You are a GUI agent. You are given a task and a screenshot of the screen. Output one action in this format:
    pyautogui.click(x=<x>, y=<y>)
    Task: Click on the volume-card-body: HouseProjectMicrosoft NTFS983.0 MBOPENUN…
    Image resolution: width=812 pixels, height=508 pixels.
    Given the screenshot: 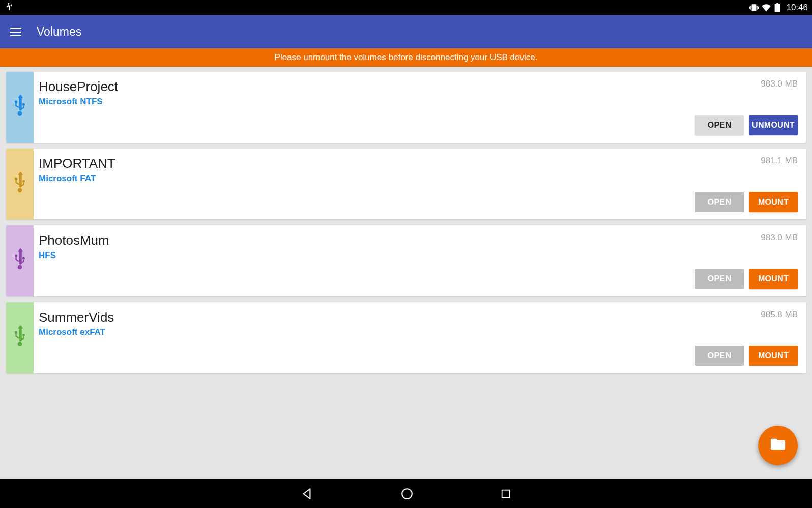 What is the action you would take?
    pyautogui.click(x=420, y=107)
    